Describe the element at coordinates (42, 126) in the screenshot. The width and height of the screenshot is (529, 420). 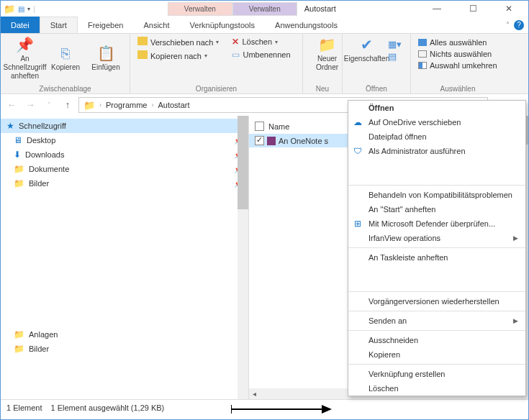
I see `sidebar-quick-label: Schnellzugriff` at that location.